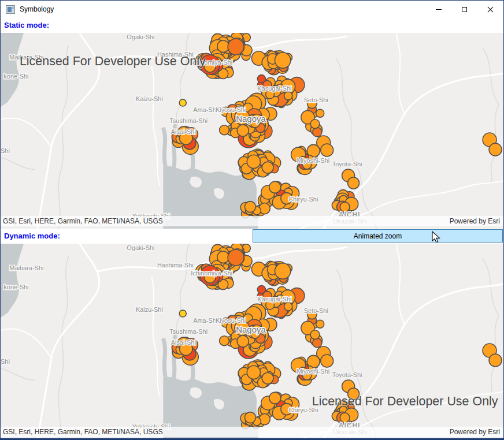 The height and width of the screenshot is (440, 504). What do you see at coordinates (212, 273) in the screenshot?
I see `svg-text: Ichinomiya-Shi` at bounding box center [212, 273].